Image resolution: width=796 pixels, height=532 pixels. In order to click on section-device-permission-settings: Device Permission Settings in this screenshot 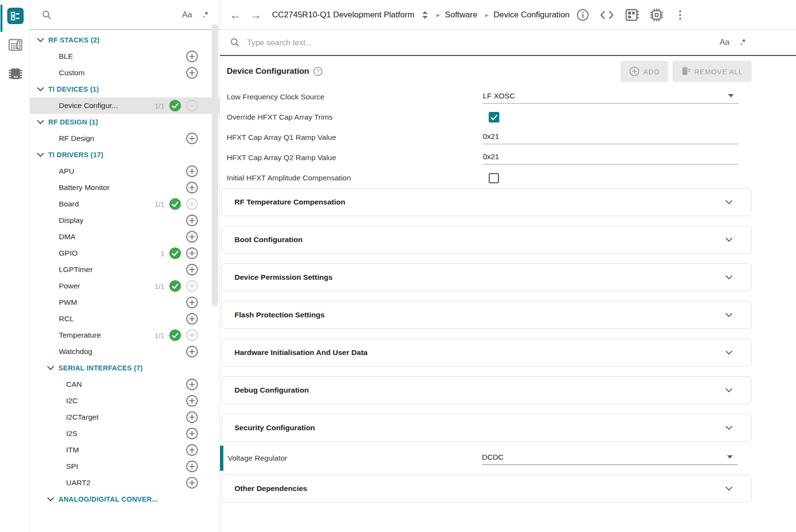, I will do `click(486, 277)`.